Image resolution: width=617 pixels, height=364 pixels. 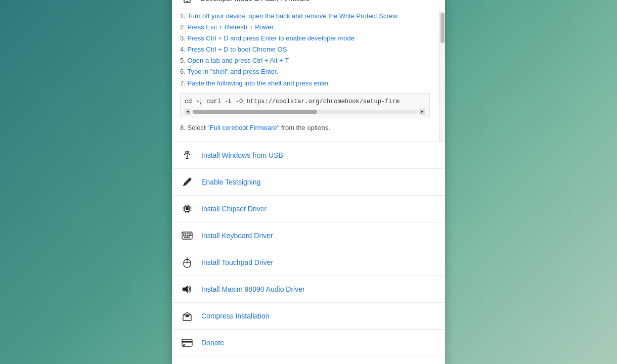 What do you see at coordinates (308, 156) in the screenshot?
I see `menu-item-install-windows: Install Windows from USB` at bounding box center [308, 156].